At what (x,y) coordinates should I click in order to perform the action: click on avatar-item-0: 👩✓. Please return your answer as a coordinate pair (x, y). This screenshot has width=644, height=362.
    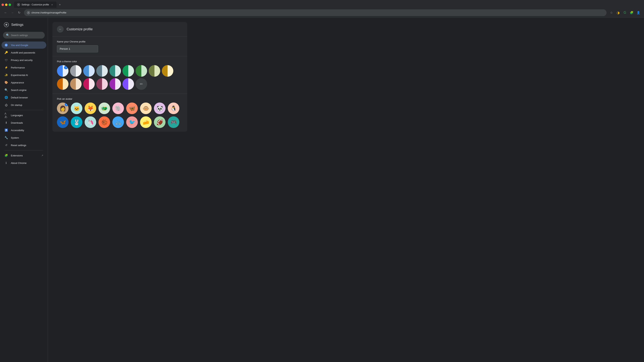
    Looking at the image, I should click on (63, 108).